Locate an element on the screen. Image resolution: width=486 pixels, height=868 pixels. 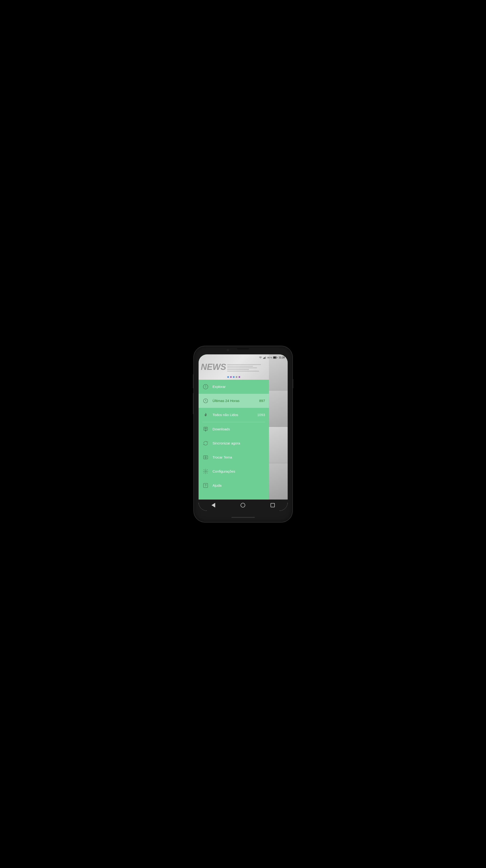
drawer-news-logo: NEWS is located at coordinates (213, 367).